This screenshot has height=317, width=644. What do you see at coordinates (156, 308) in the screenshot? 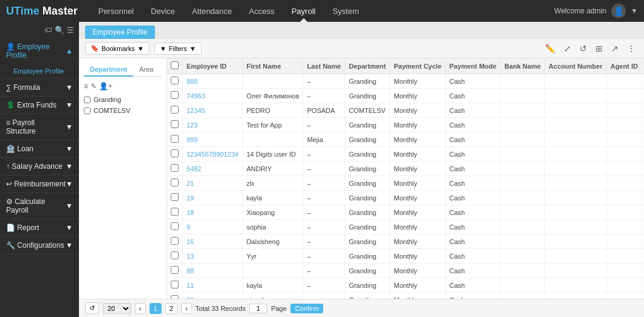
I see `page-1-btn: 1` at bounding box center [156, 308].